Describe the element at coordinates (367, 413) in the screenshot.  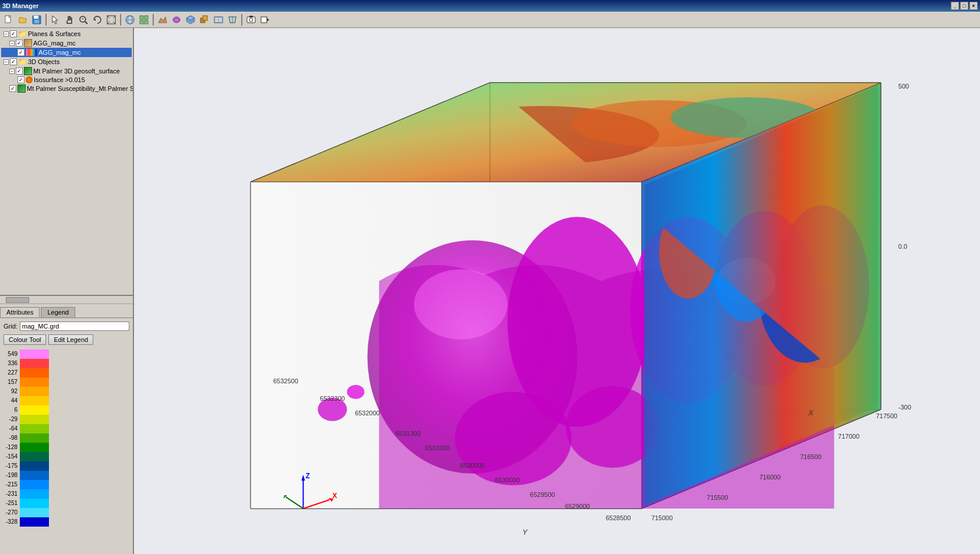
I see `svg-text: 6532000` at that location.